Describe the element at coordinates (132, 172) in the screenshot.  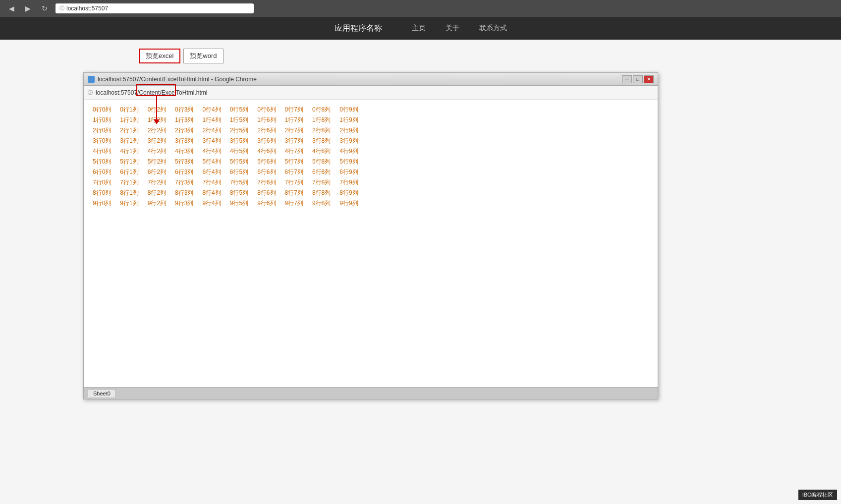
I see `table-cell: 6行1列` at that location.